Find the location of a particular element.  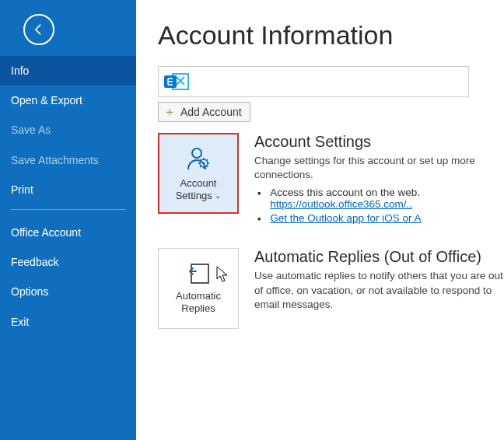

sidebar-item-feedback: Feedback is located at coordinates (68, 262).